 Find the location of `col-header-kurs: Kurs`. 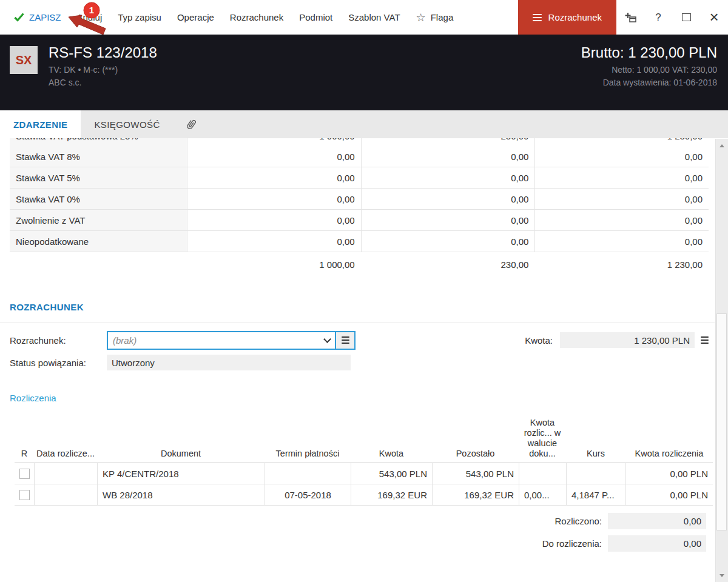

col-header-kurs: Kurs is located at coordinates (596, 453).